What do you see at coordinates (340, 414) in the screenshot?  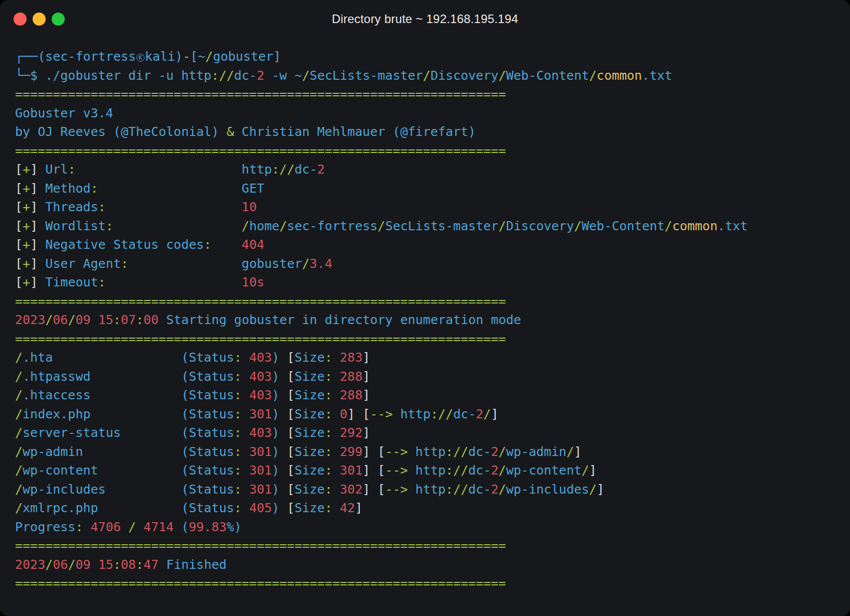 I see `text-segment: 0` at bounding box center [340, 414].